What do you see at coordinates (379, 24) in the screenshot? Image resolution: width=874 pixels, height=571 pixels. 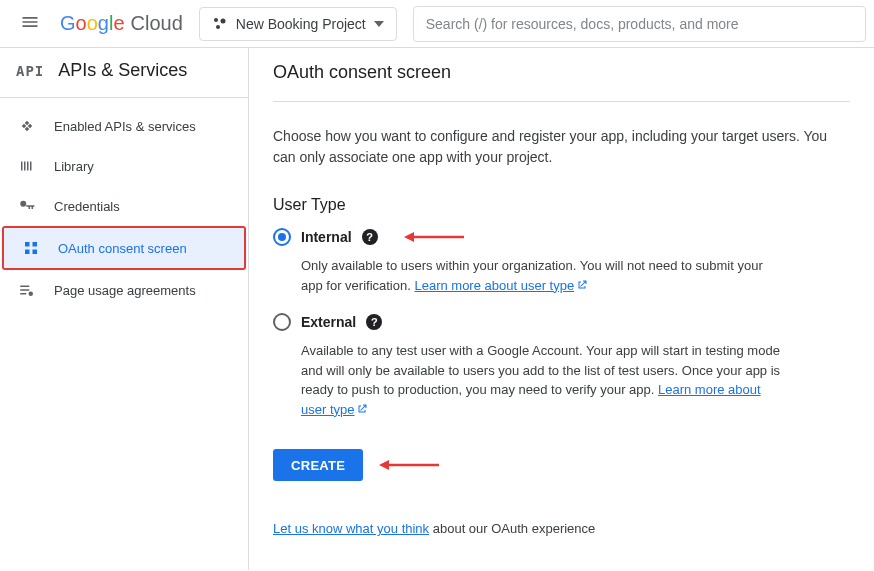 I see `caret-down-icon` at bounding box center [379, 24].